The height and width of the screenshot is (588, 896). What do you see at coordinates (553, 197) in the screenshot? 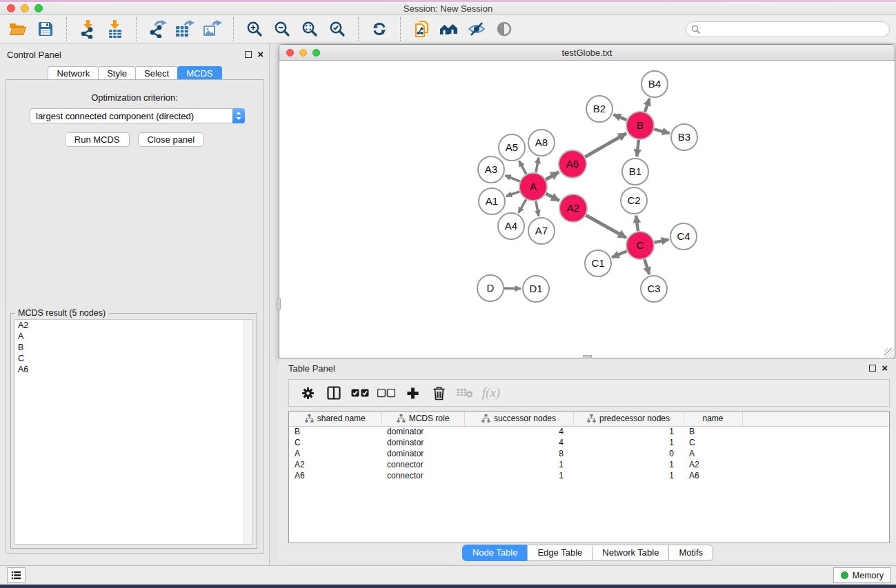
I see `edge-A-A2` at bounding box center [553, 197].